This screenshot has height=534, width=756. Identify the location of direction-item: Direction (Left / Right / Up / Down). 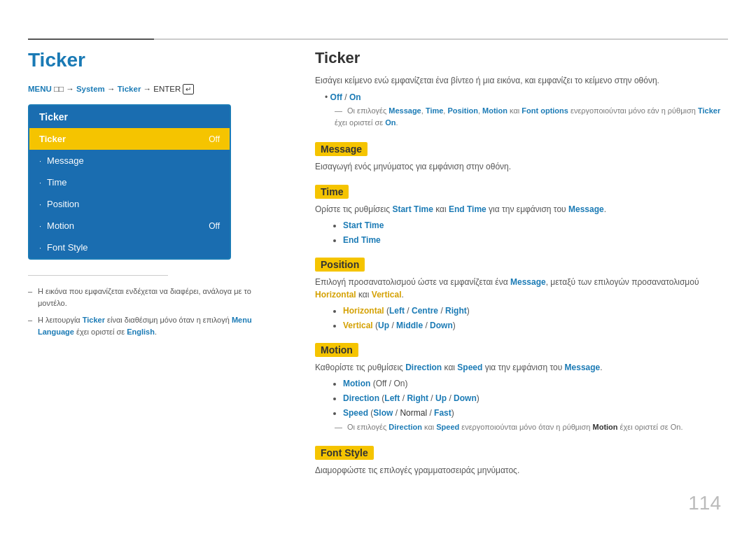
(536, 398).